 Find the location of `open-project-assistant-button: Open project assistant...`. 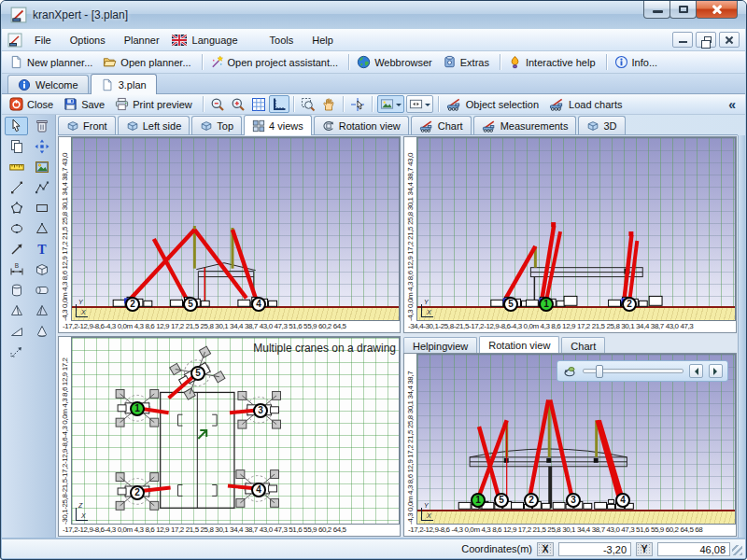

open-project-assistant-button: Open project assistant... is located at coordinates (276, 62).